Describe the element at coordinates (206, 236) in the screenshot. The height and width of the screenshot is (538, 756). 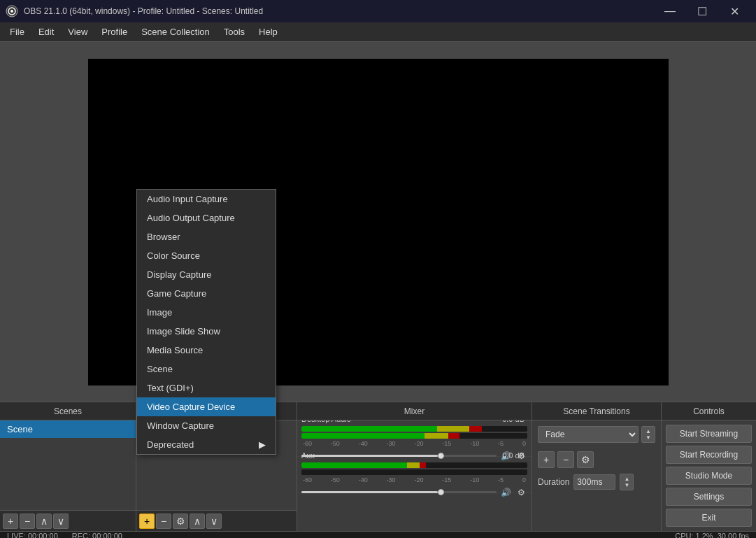
I see `context-browser: Browser` at that location.